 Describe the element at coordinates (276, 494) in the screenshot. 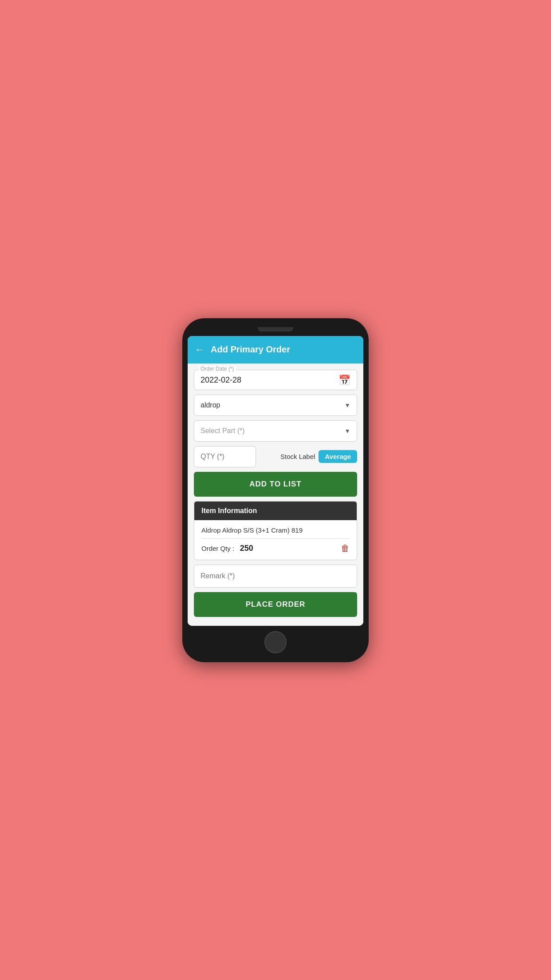

I see `form-content: Order Date (*) 2022-02-28 📅 aldrop ▼ Sel…` at that location.